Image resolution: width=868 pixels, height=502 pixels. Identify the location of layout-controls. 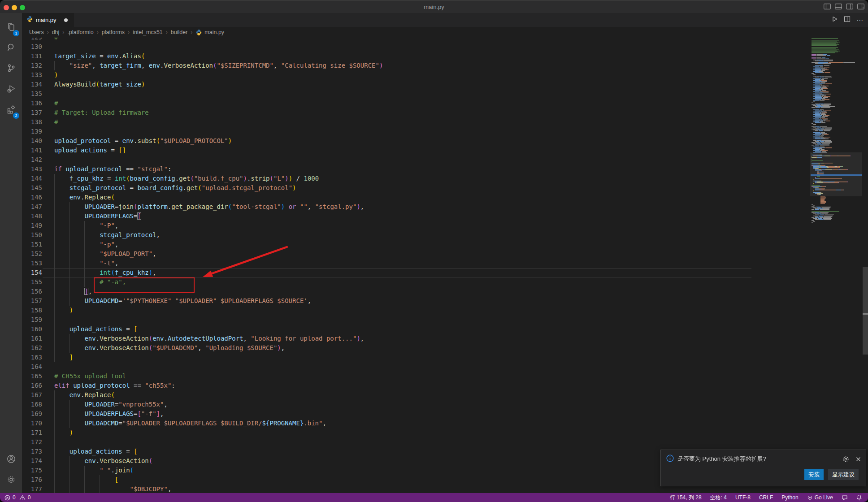
(844, 6).